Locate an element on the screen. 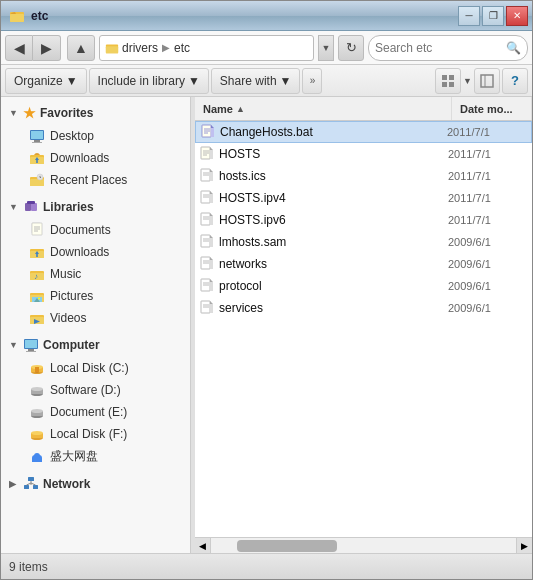 The width and height of the screenshot is (533, 580). address-dropdown: ▼ is located at coordinates (326, 48).